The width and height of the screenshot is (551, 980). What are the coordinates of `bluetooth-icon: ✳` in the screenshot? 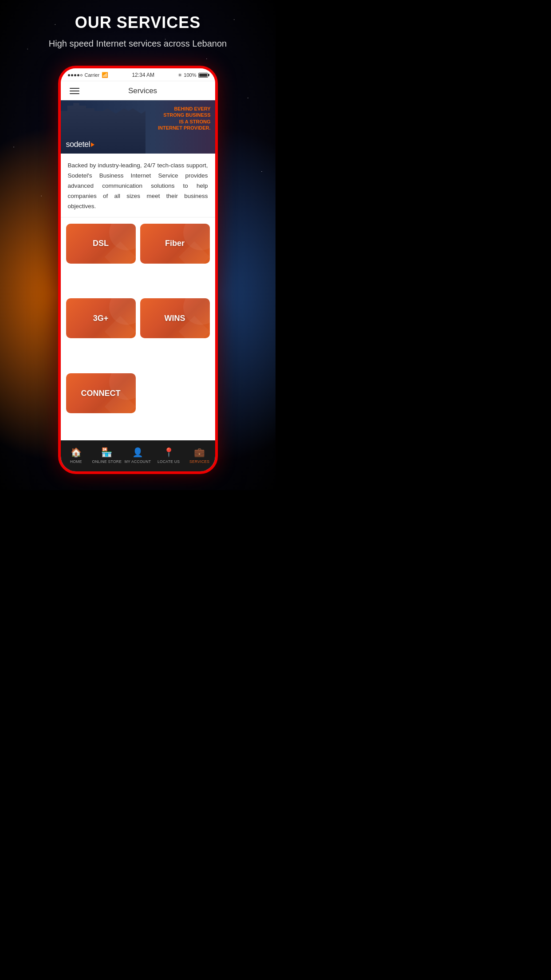 It's located at (180, 75).